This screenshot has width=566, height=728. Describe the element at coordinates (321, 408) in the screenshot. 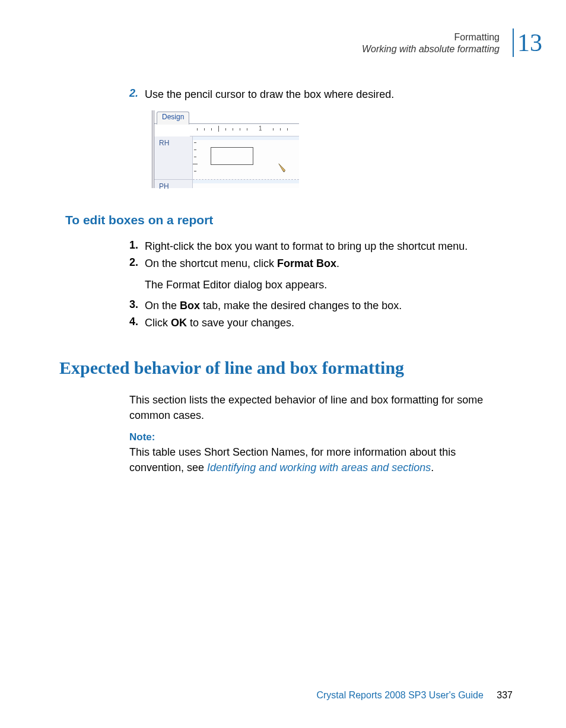

I see `behavior-intro: This section lists the expected behavior…` at that location.